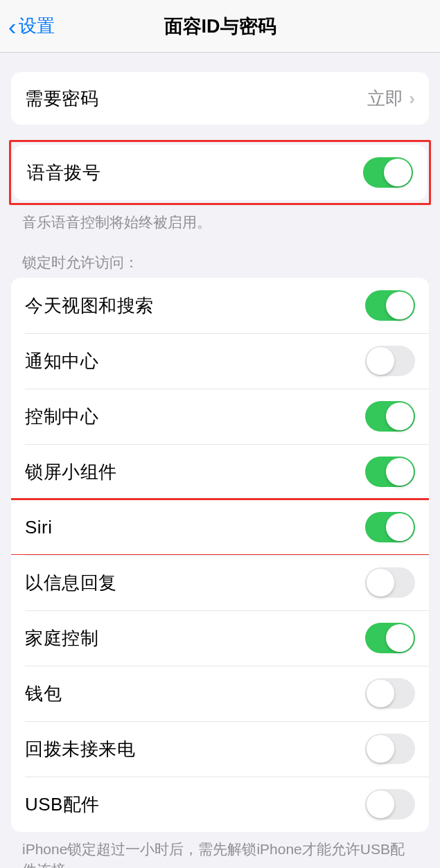 This screenshot has width=440, height=868. What do you see at coordinates (220, 638) in the screenshot?
I see `lock-row: 家庭控制` at bounding box center [220, 638].